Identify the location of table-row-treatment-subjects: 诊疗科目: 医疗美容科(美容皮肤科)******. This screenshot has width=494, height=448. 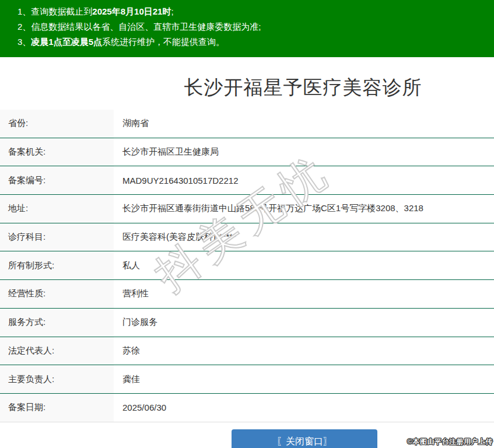
(247, 238).